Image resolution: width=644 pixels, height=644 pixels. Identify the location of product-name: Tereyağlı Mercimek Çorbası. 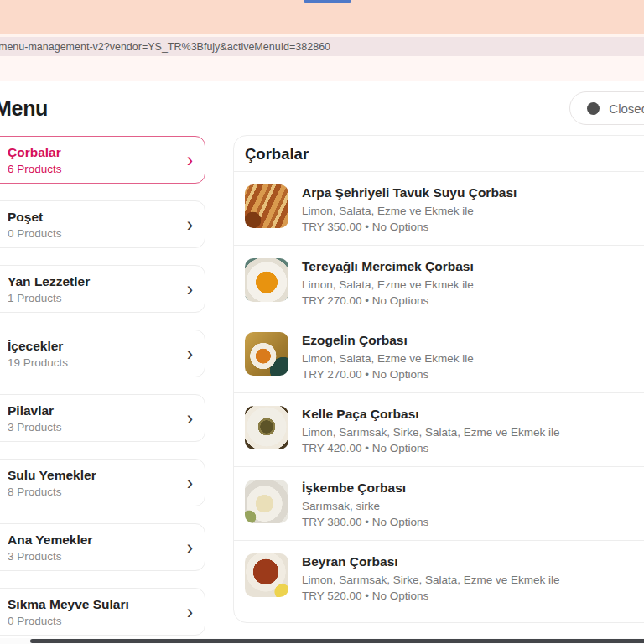
(387, 267).